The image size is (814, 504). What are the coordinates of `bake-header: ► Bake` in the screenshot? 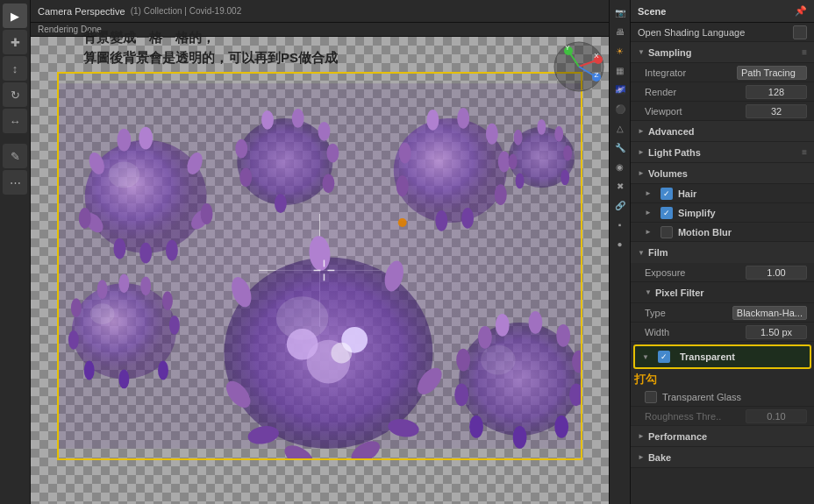 It's located at (723, 458).